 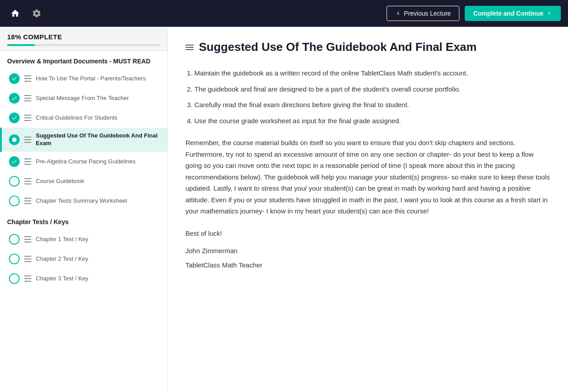 I want to click on sidebar-item-label: Chapter Tests Summary Worksheet, so click(x=98, y=201).